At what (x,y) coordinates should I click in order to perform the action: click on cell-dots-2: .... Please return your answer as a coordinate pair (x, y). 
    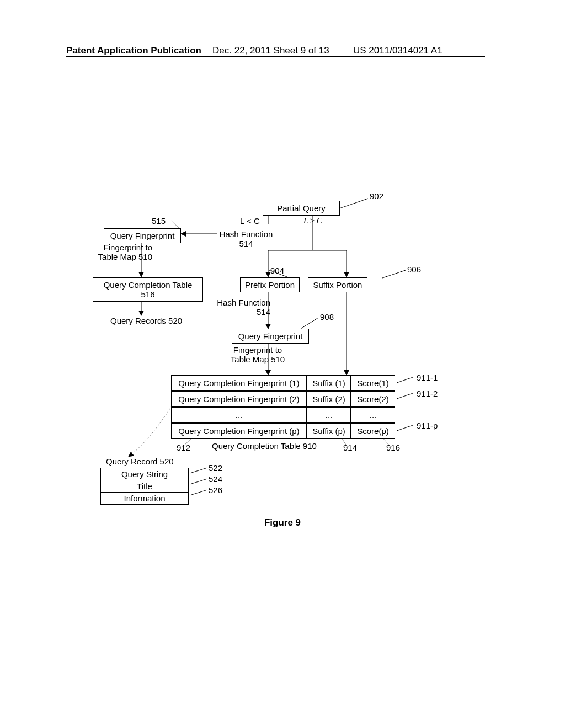
    Looking at the image, I should click on (329, 415).